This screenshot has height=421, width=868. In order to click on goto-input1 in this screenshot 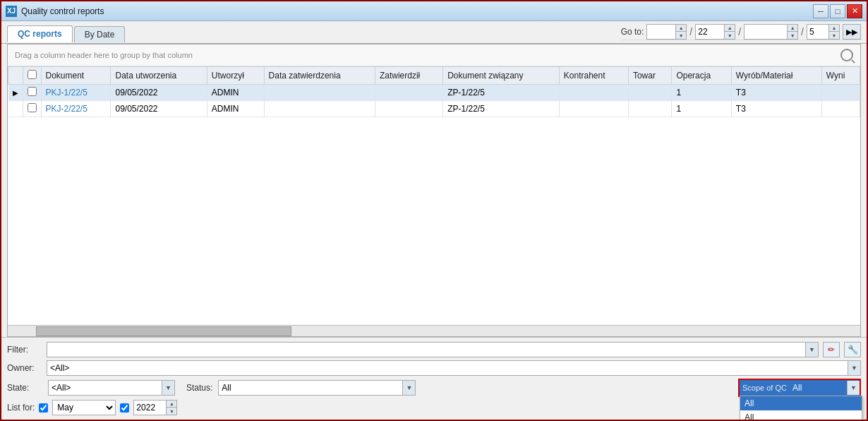, I will do `click(661, 32)`.